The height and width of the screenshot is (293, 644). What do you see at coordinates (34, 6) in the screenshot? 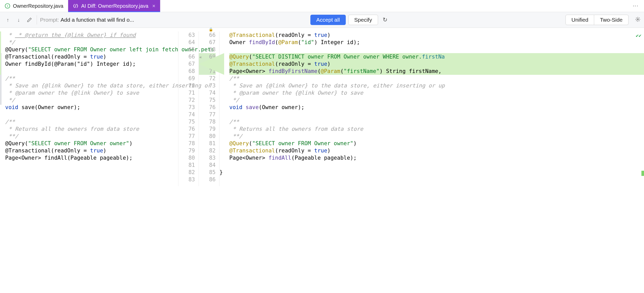
I see `tab-owner-repository: I OwnerRepository.java` at bounding box center [34, 6].